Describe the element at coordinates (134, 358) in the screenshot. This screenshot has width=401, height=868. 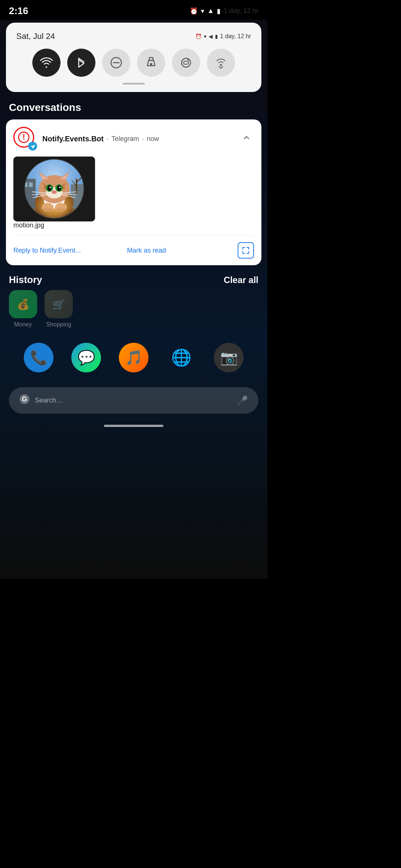
I see `dock-row: 📞 💬 🎵 🌐 📷` at that location.